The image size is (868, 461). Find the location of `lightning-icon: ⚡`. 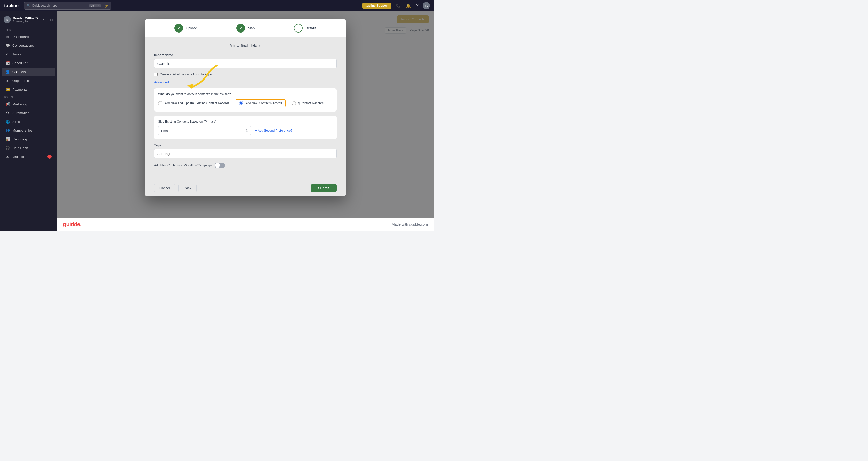

lightning-icon: ⚡ is located at coordinates (106, 6).